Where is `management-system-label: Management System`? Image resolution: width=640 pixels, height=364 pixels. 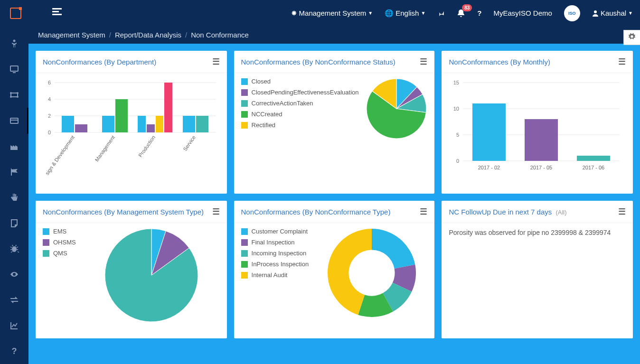
management-system-label: Management System is located at coordinates (333, 13).